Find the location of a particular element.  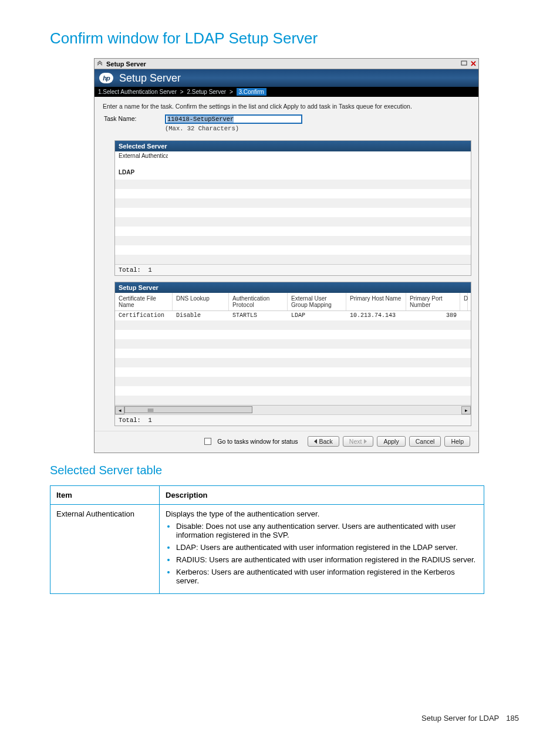

setup-server-table: Setup Server Certificate File Name DNS L… is located at coordinates (293, 354).